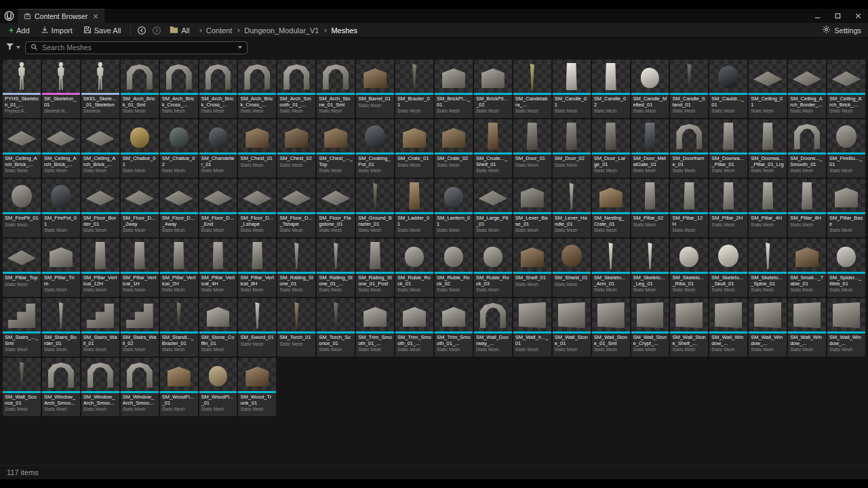 This screenshot has width=868, height=488. I want to click on asset-tile: SM_Pillar_2H Static Mesh, so click(728, 208).